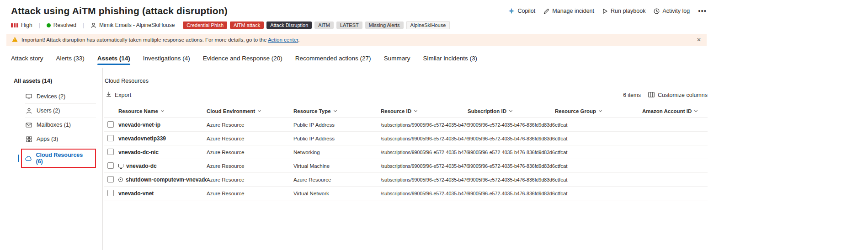  What do you see at coordinates (28, 158) in the screenshot?
I see `cloud-icon` at bounding box center [28, 158].